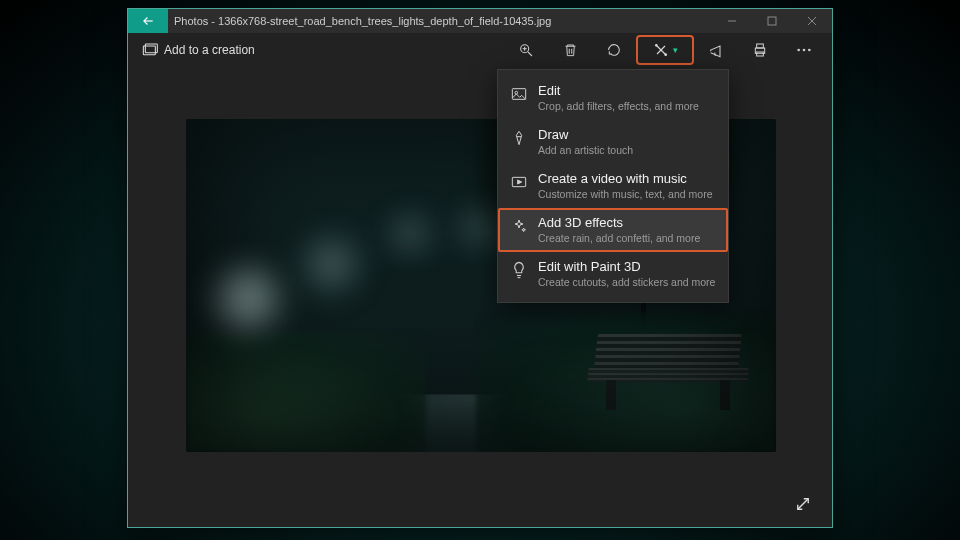 This screenshot has width=960, height=540. Describe the element at coordinates (676, 50) in the screenshot. I see `chevron-down-icon: ▾` at that location.